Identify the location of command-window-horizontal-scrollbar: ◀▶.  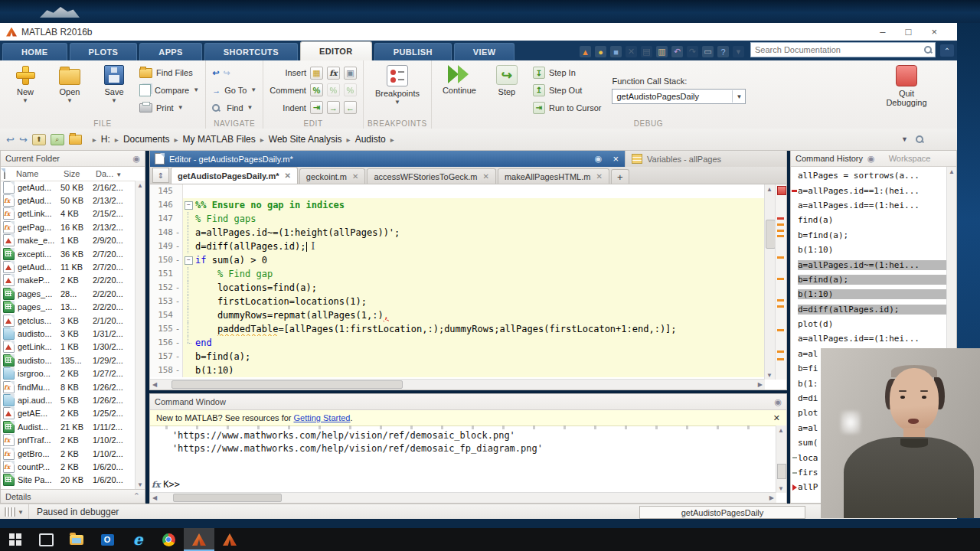
(463, 497).